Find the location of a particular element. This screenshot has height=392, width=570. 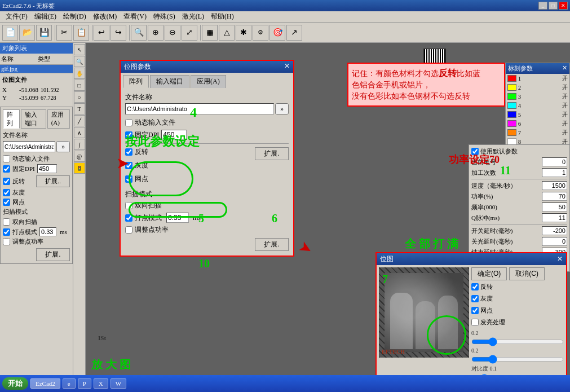

save-button: 💾 is located at coordinates (44, 33).